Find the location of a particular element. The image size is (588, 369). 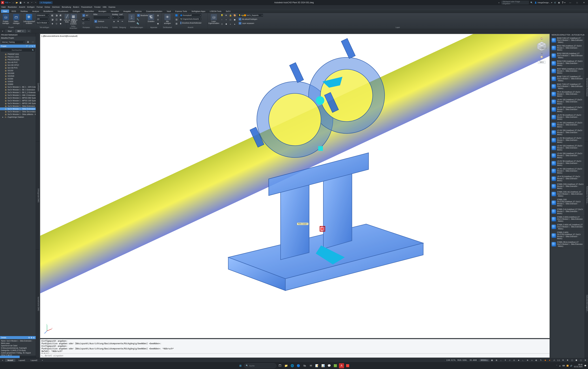

palette-item: STABIL D-M16 mE,Undefined_ET (SuCri Modu… is located at coordinates (567, 227).